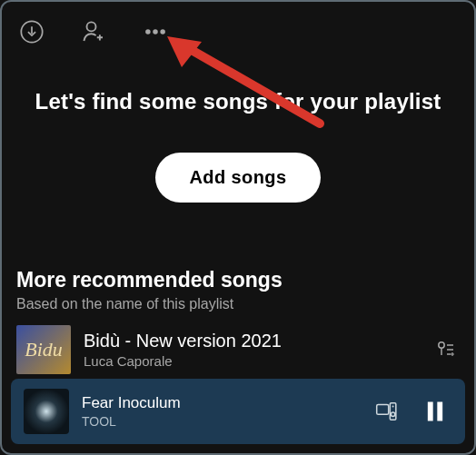  Describe the element at coordinates (238, 350) in the screenshot. I see `recommended-track-row: Bidu Bidù - New version 2021 Luca Capora…` at that location.